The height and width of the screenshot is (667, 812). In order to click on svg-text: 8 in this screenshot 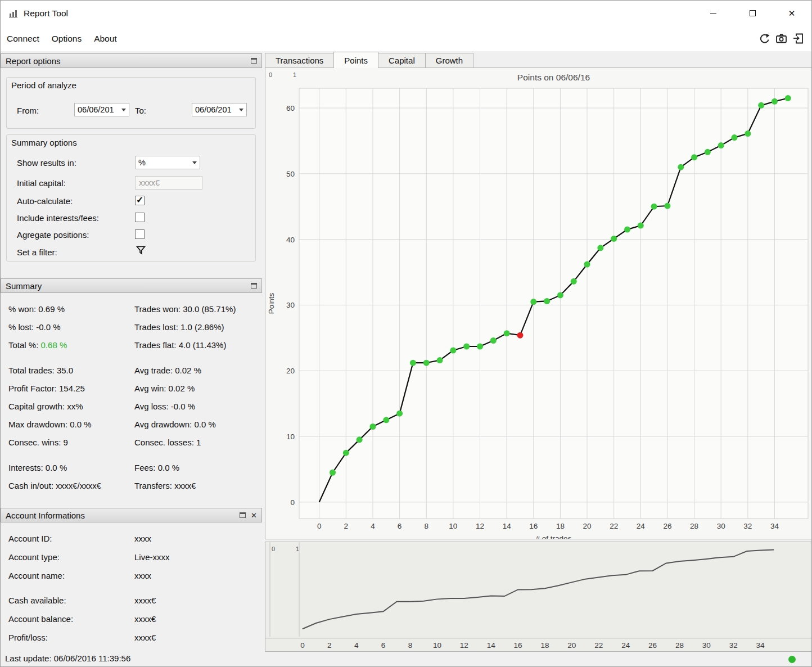, I will do `click(410, 646)`.